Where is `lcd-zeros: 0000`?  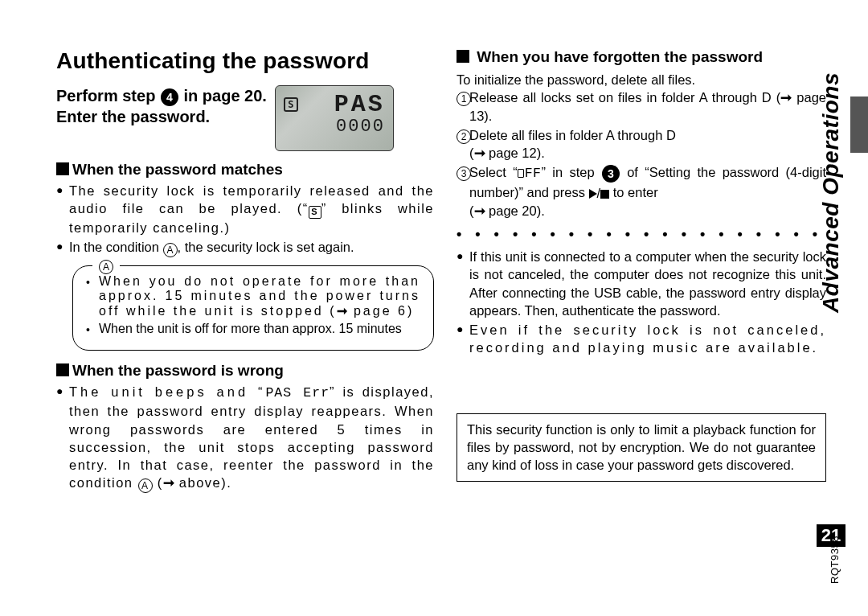
lcd-zeros: 0000 is located at coordinates (360, 127).